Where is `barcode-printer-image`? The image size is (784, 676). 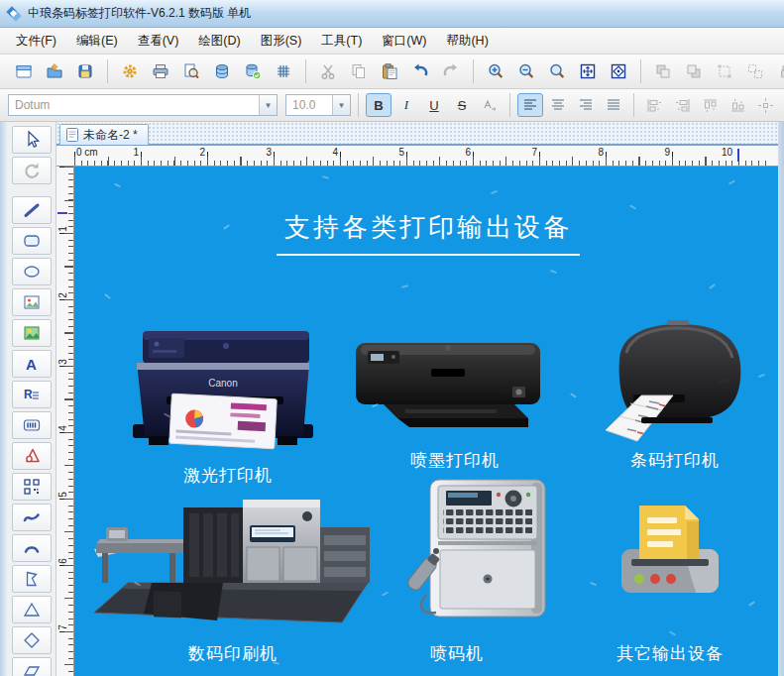
barcode-printer-image is located at coordinates (673, 381).